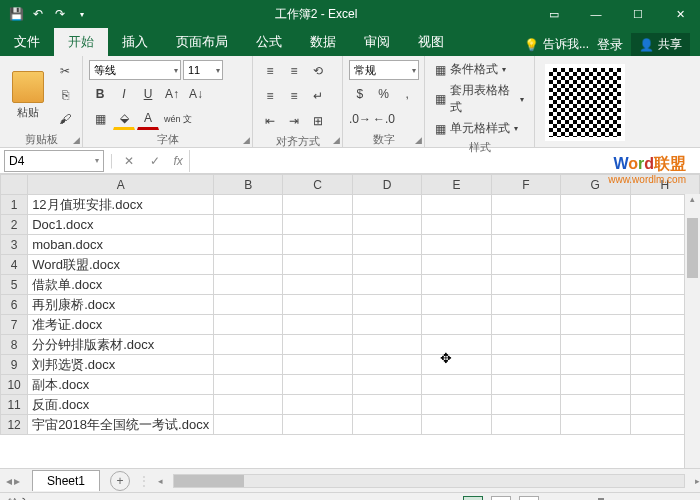 Image resolution: width=700 pixels, height=500 pixels. What do you see at coordinates (14, 285) in the screenshot?
I see `row-header: 5` at bounding box center [14, 285].